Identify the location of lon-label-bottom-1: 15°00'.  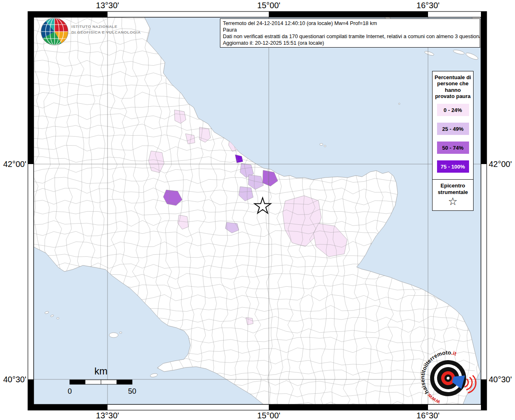
(269, 415).